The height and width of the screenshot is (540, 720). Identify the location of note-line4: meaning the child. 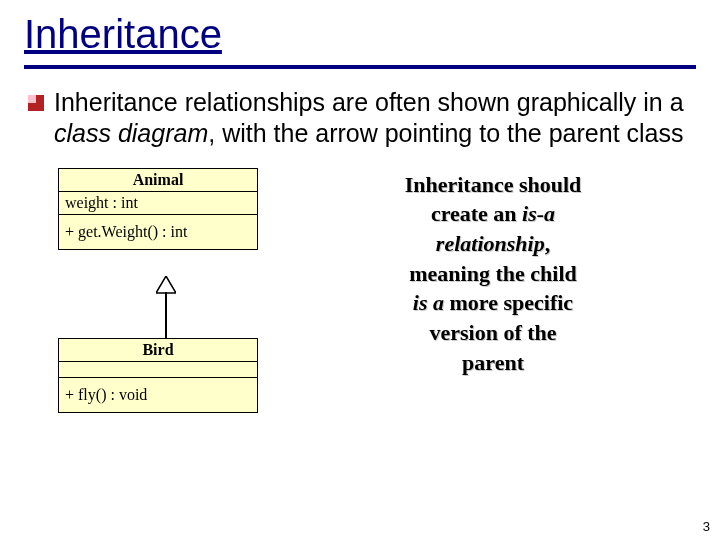
(492, 274).